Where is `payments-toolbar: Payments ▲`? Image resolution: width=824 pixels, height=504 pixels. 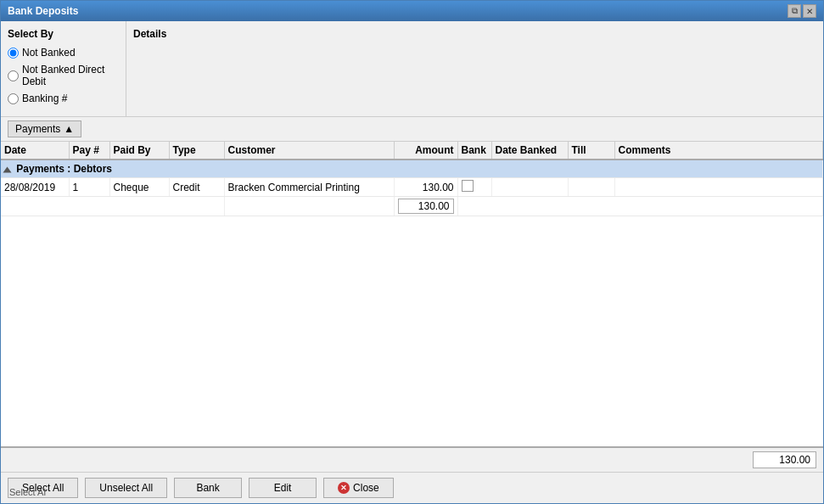 payments-toolbar: Payments ▲ is located at coordinates (412, 129).